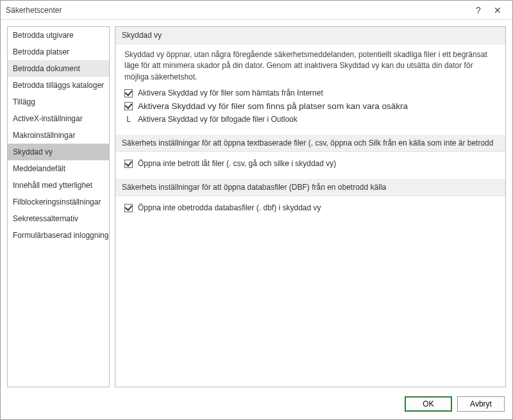 The height and width of the screenshot is (420, 513). I want to click on help-button: ?, so click(478, 10).